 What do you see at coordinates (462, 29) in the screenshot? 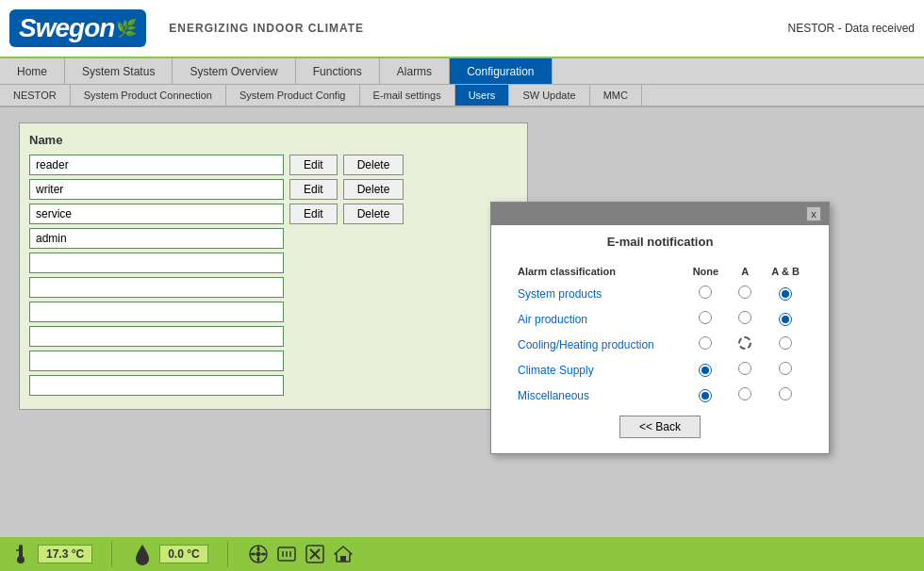
I see `header: Swegon🌿 ENERGIZING INDOOR CLIMATE NESTOR…` at bounding box center [462, 29].